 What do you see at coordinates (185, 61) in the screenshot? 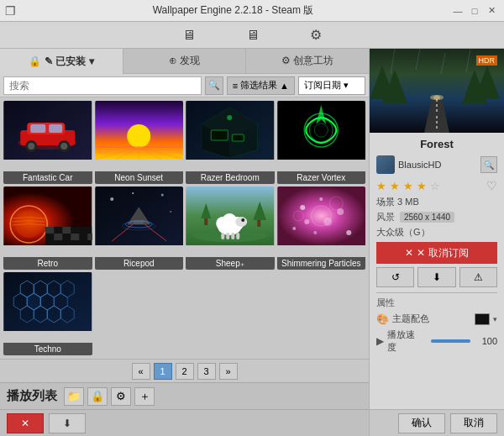
I see `tab-discover: ⊕ 发现` at bounding box center [185, 61].